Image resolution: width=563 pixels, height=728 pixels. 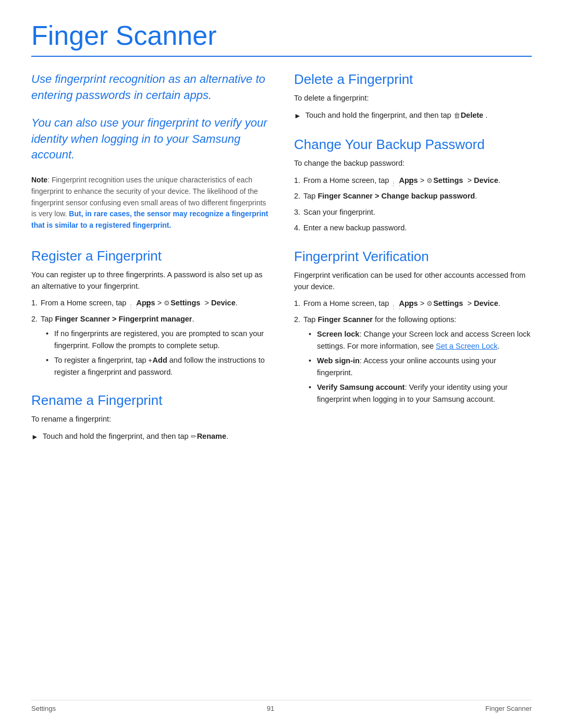 What do you see at coordinates (413, 228) in the screenshot?
I see `change-backup-step-4: 4. Enter a new backup password.` at bounding box center [413, 228].